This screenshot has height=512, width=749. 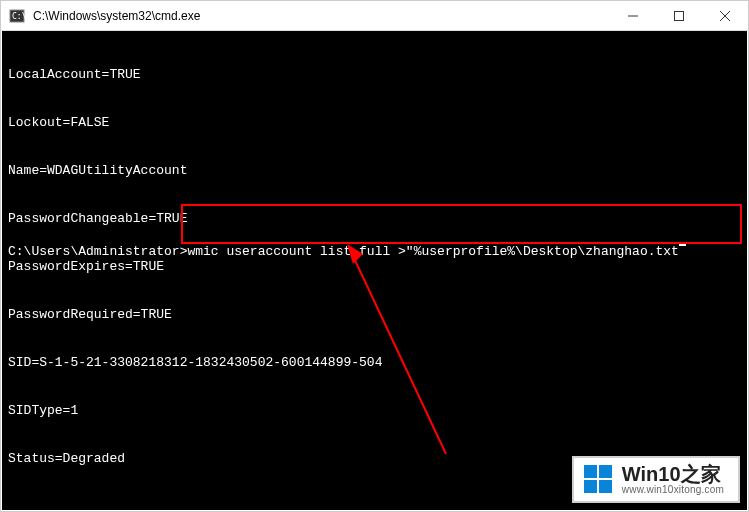 I want to click on watermark-title: Win10之家, so click(x=673, y=474).